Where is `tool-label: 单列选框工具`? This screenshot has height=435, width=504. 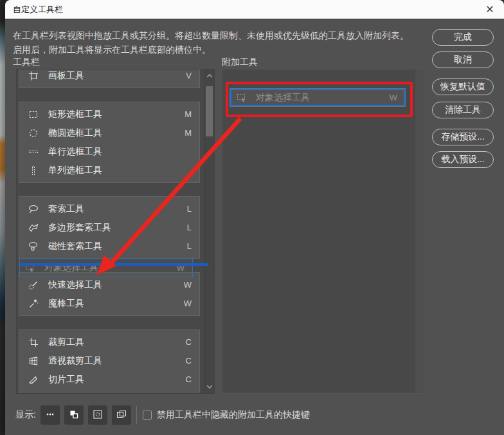 tool-label: 单列选框工具 is located at coordinates (75, 171).